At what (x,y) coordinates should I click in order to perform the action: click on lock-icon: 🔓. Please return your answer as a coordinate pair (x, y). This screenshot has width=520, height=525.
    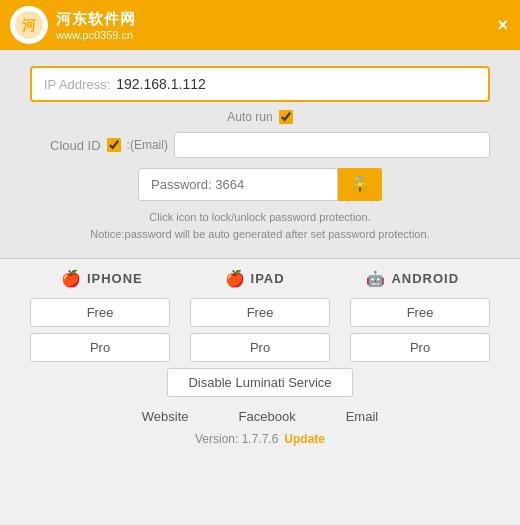
    Looking at the image, I should click on (360, 184).